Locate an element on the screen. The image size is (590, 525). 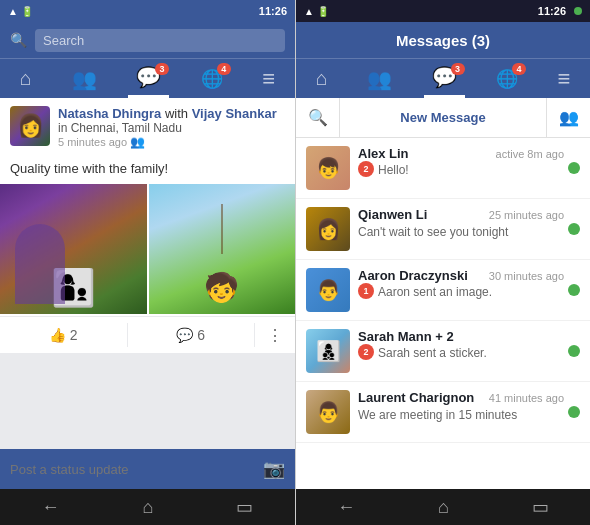
home-button: ⌂ is located at coordinates (148, 508).